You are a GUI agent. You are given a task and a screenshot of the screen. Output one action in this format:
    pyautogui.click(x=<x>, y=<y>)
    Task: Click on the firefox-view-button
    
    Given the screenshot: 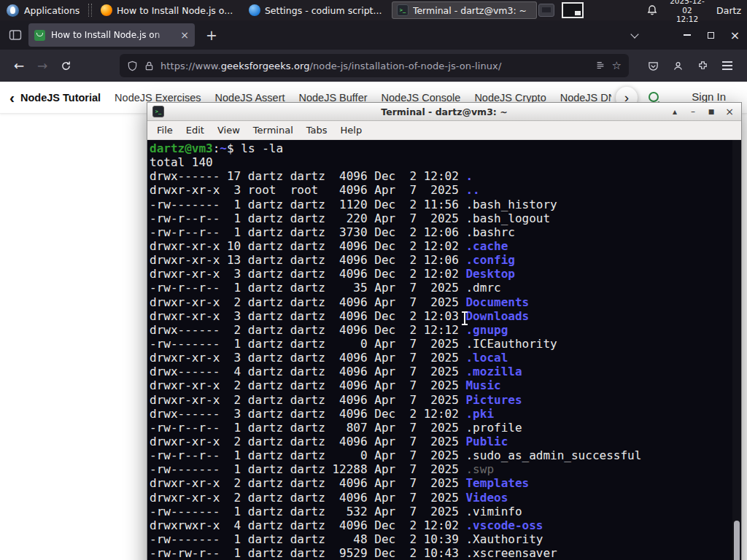 What is the action you would take?
    pyautogui.click(x=15, y=35)
    